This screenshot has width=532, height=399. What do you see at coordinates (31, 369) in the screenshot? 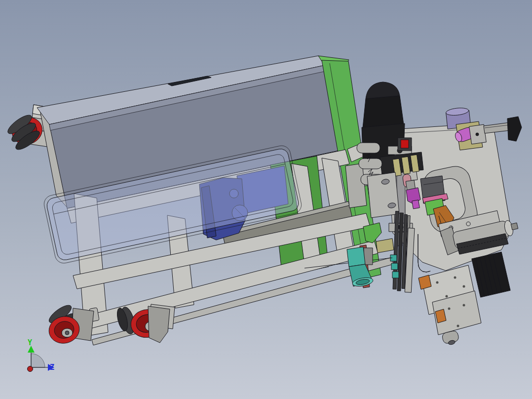
I see `x-axis-origin-dot` at bounding box center [31, 369].